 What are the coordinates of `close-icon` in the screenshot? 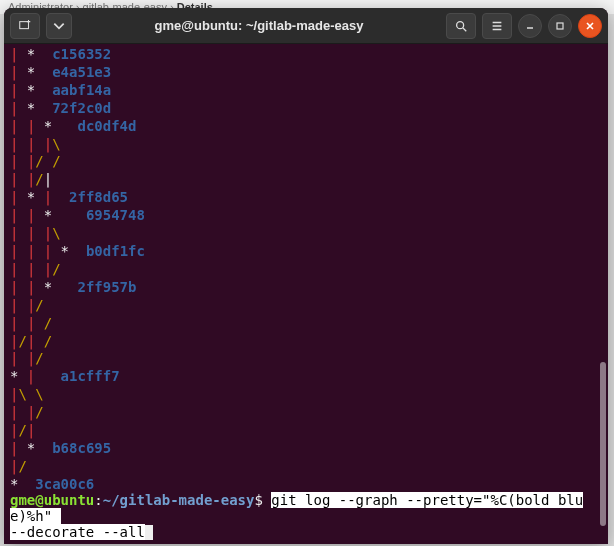 It's located at (590, 26).